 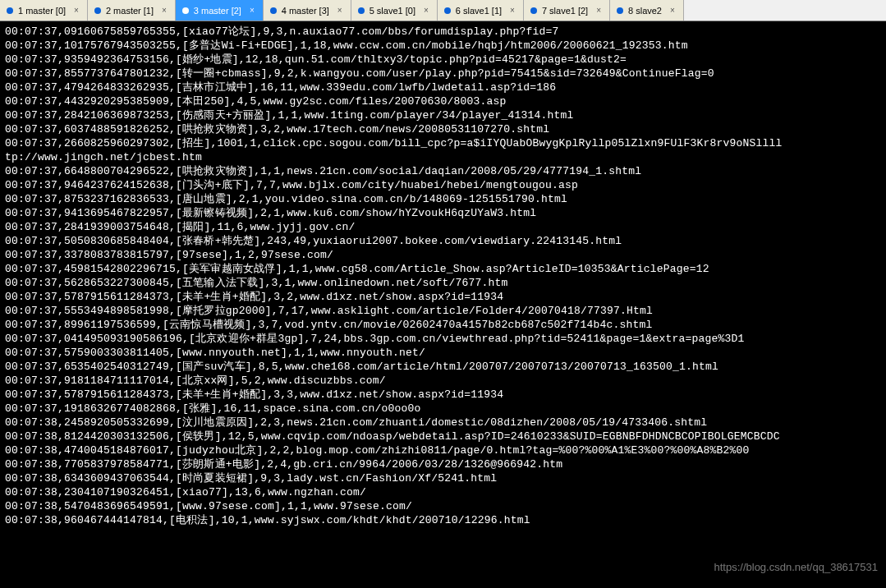 What do you see at coordinates (443, 87) in the screenshot?
I see `log-line: 00:07:37,4794264833262935,[吉林市江城中],16,11…` at bounding box center [443, 87].